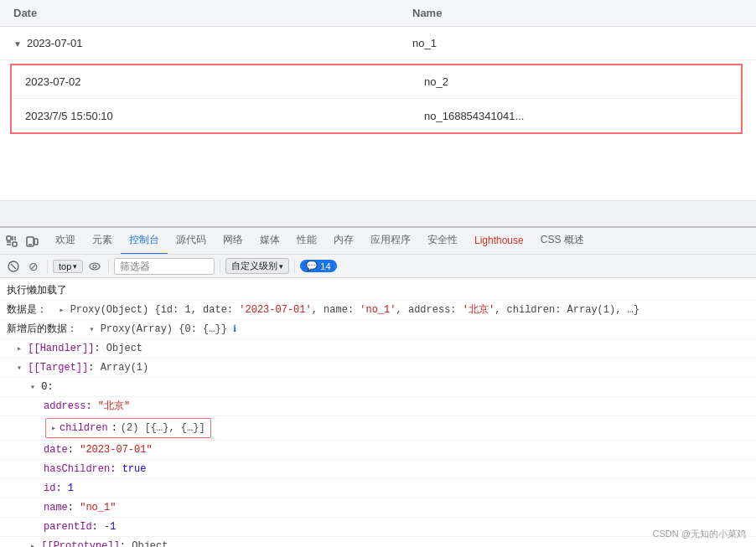 The image size is (756, 547). Describe the element at coordinates (378, 407) in the screenshot. I see `console-address: address: "北京"` at that location.